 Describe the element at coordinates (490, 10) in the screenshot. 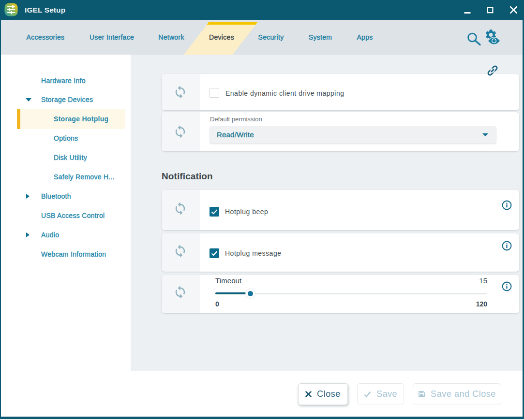

I see `maximize-icon` at that location.